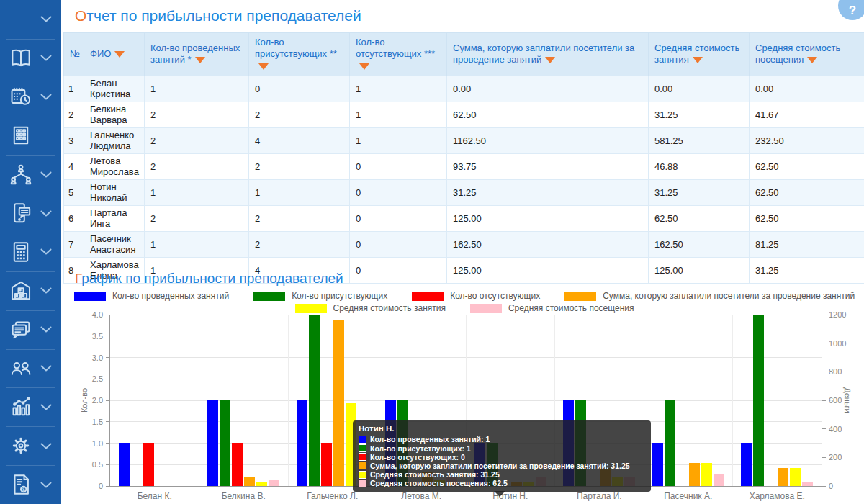 Image resolution: width=864 pixels, height=504 pixels. I want to click on cell-value: 46.88, so click(699, 166).